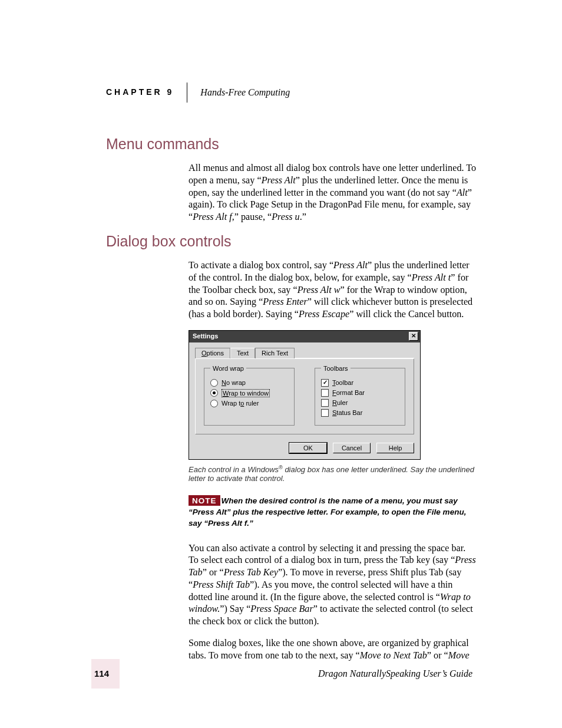 This screenshot has width=562, height=728. I want to click on cancel-button: Cancel, so click(352, 448).